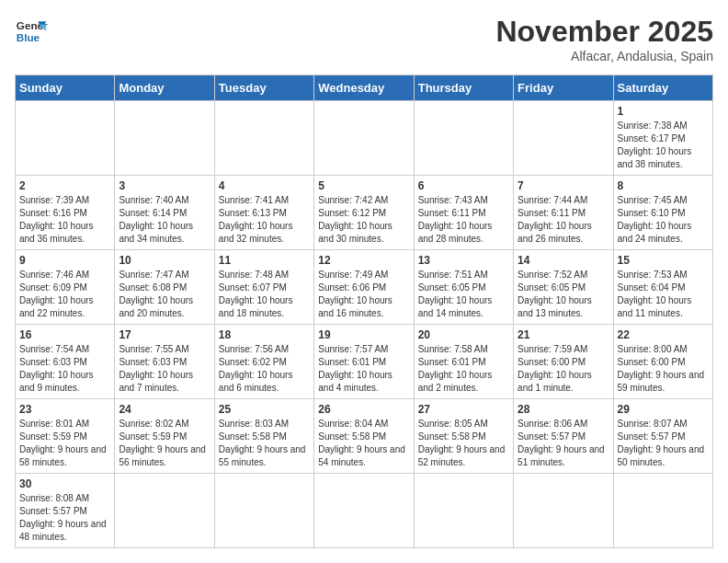 The image size is (728, 563). Describe the element at coordinates (563, 443) in the screenshot. I see `day-info: Sunrise: 8:06 AM Sunset: 5:57 PM Dayligh…` at that location.